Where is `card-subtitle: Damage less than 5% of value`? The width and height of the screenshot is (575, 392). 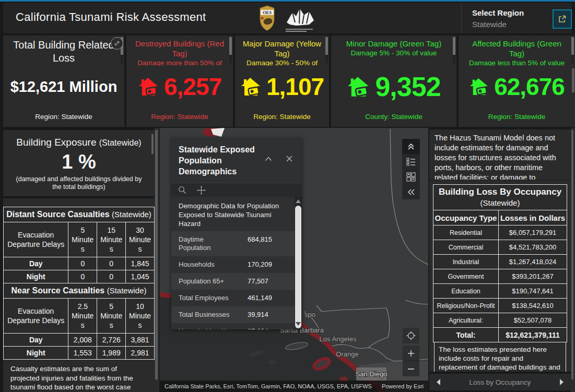
card-subtitle: Damage less than 5% of value is located at coordinates (517, 62).